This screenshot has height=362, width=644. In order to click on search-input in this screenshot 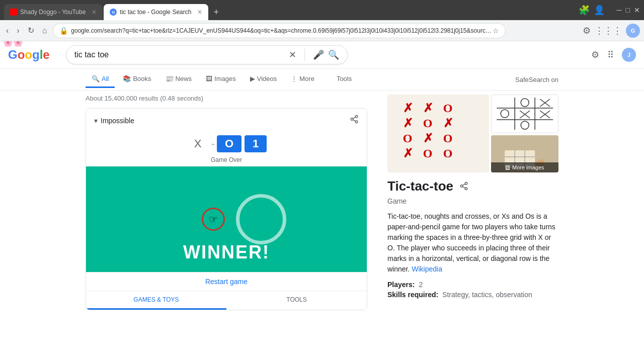, I will do `click(180, 55)`.